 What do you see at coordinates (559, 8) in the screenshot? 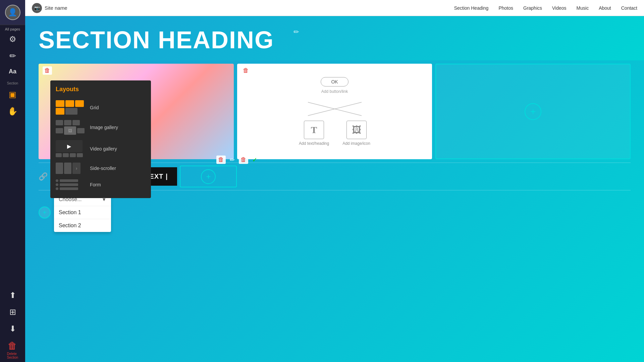
I see `nav-videos: Videos` at bounding box center [559, 8].